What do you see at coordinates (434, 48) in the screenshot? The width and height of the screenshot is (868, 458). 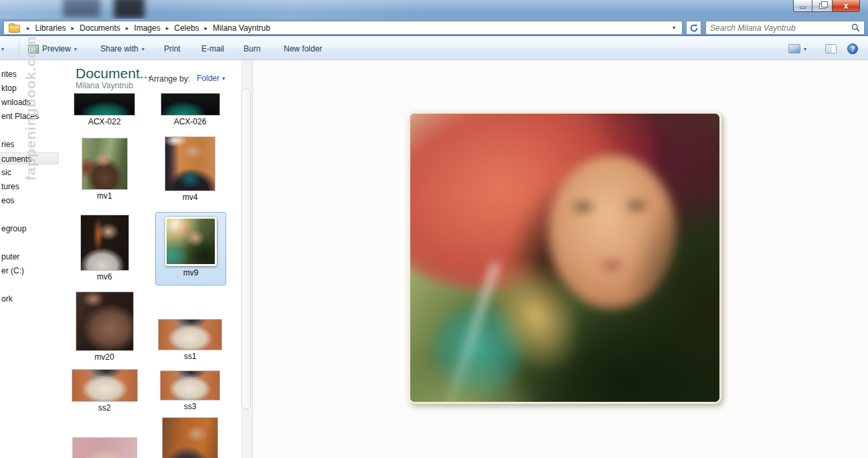 I see `command-toolbar: ▾ Preview ▾ Share with ▾ Print E-mail Bu…` at bounding box center [434, 48].